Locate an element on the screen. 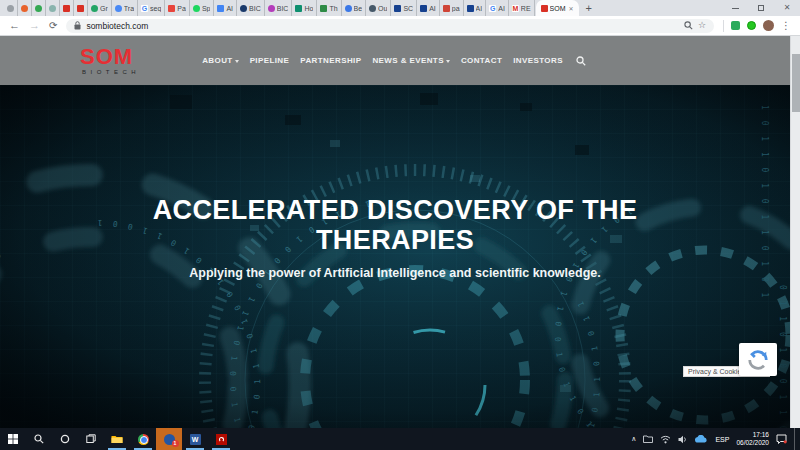 Image resolution: width=800 pixels, height=450 pixels. nav-label: INVESTORS is located at coordinates (538, 60).